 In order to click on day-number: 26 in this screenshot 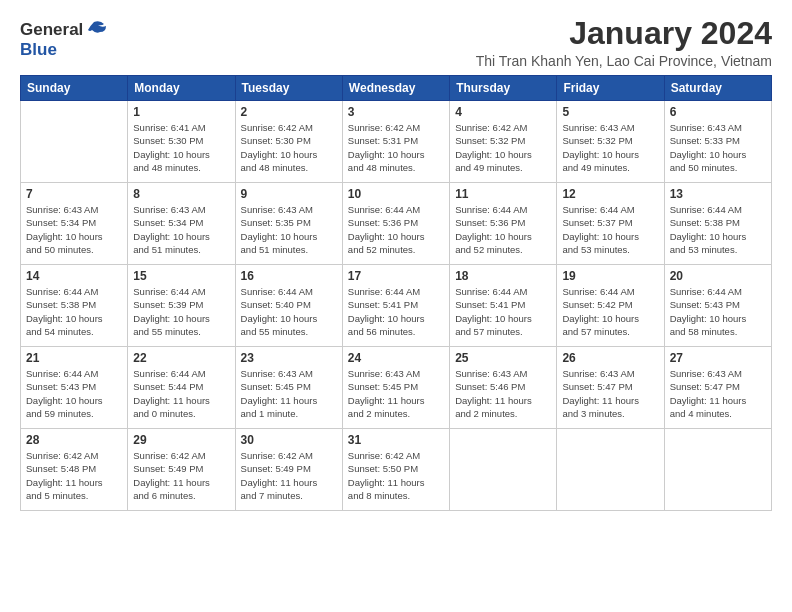, I will do `click(610, 358)`.